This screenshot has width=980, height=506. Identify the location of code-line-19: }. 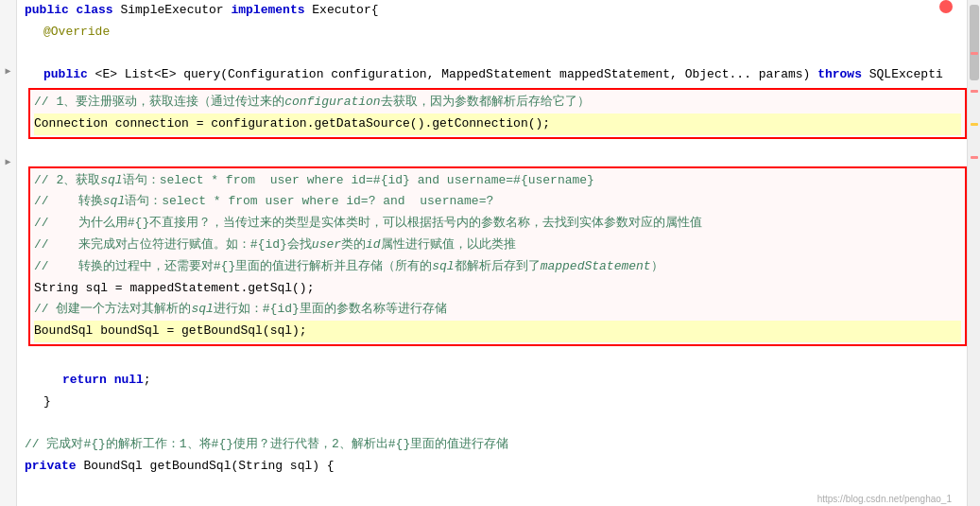
(505, 403).